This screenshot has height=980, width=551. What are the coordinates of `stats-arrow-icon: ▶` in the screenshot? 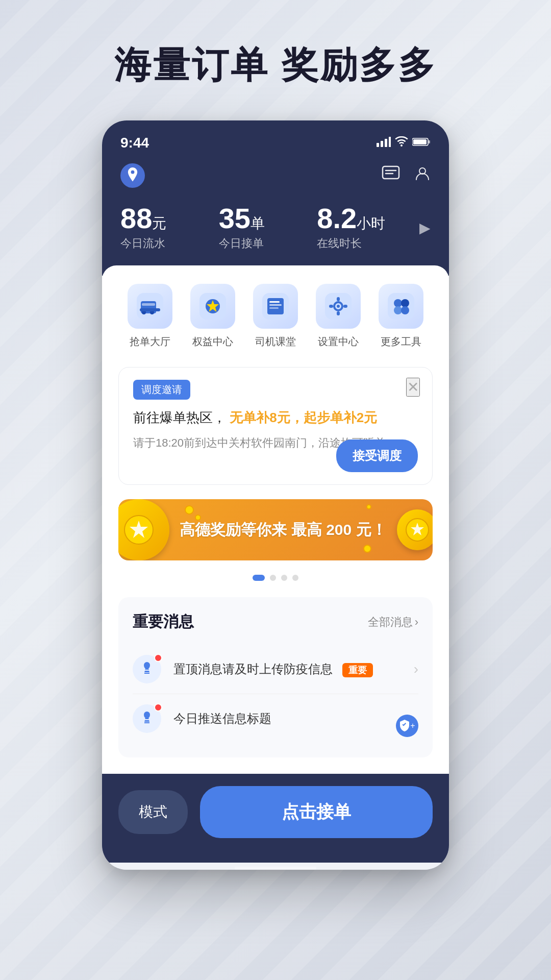 It's located at (425, 228).